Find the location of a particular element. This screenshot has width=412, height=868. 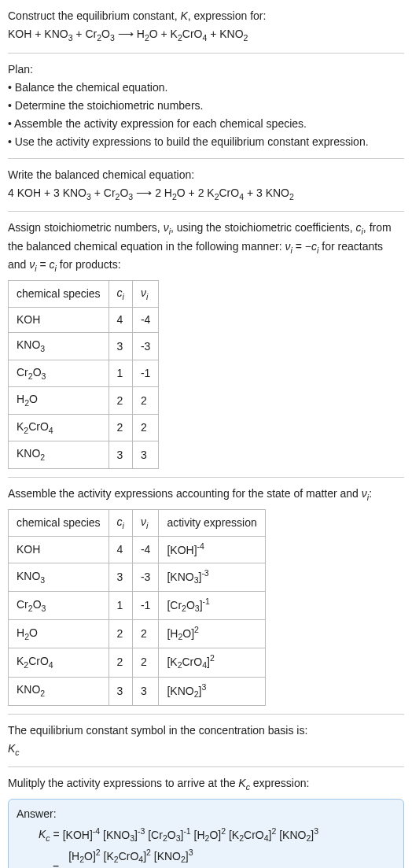

assemble-b: : is located at coordinates (370, 493).